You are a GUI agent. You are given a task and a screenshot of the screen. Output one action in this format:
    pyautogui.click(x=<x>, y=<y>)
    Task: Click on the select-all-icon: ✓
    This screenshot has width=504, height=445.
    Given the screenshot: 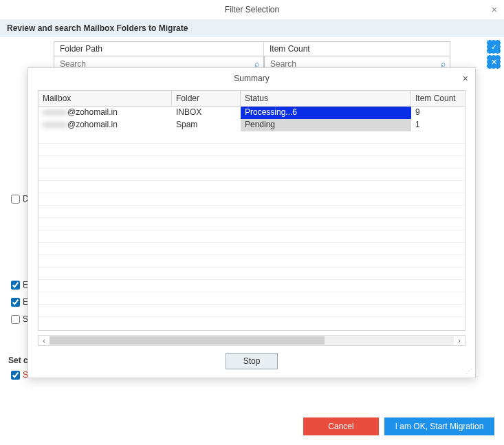 What is the action you would take?
    pyautogui.click(x=494, y=47)
    